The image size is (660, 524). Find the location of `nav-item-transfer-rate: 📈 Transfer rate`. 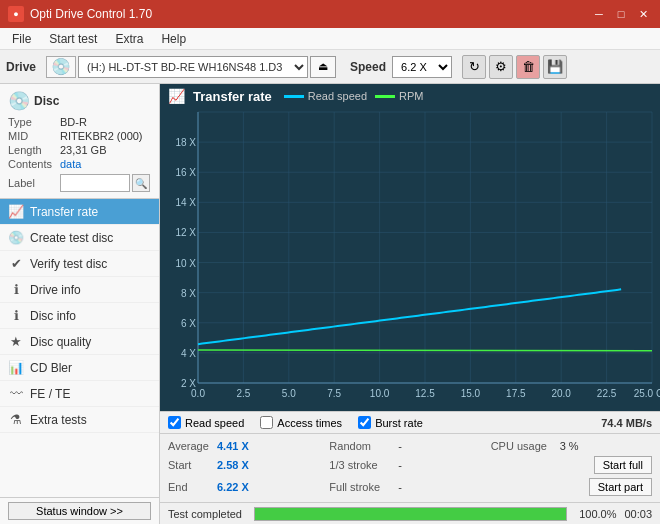

nav-item-transfer-rate: 📈 Transfer rate is located at coordinates (80, 212).